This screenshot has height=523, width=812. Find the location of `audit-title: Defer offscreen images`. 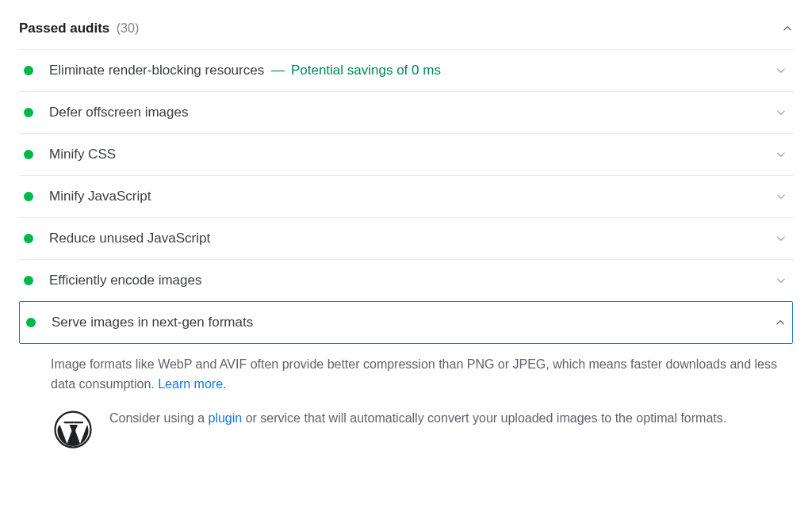

audit-title: Defer offscreen images is located at coordinates (412, 113).